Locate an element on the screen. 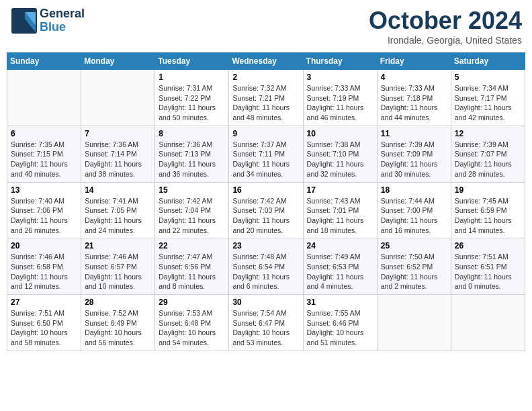 Image resolution: width=532 pixels, height=411 pixels. week-row-3: 13Sunrise: 7:40 AM Sunset: 7:06 PM Dayli… is located at coordinates (266, 210).